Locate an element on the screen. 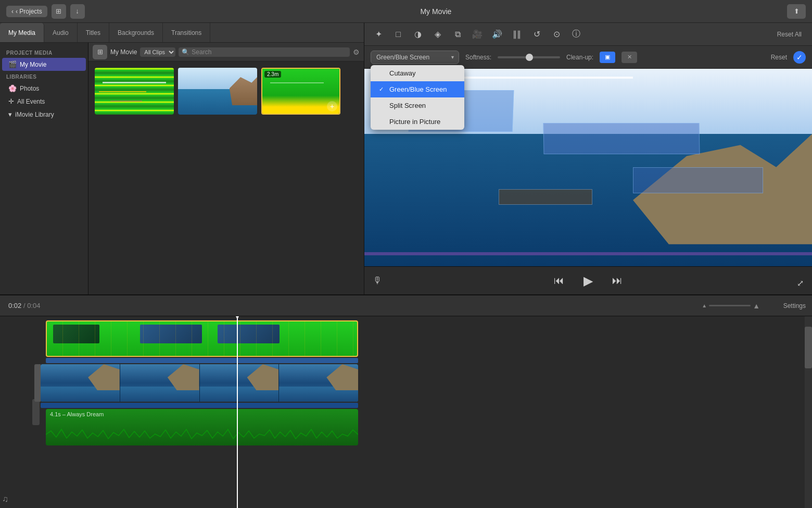 This screenshot has width=812, height=508. layout-toggle-button: ⊞ is located at coordinates (59, 11).